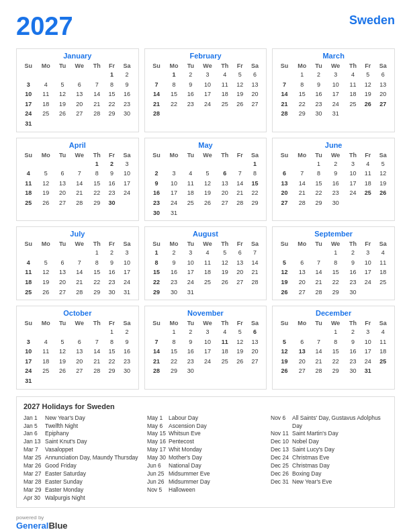 The width and height of the screenshot is (411, 532). What do you see at coordinates (156, 466) in the screenshot?
I see `holiday-date: Jun 6` at bounding box center [156, 466].